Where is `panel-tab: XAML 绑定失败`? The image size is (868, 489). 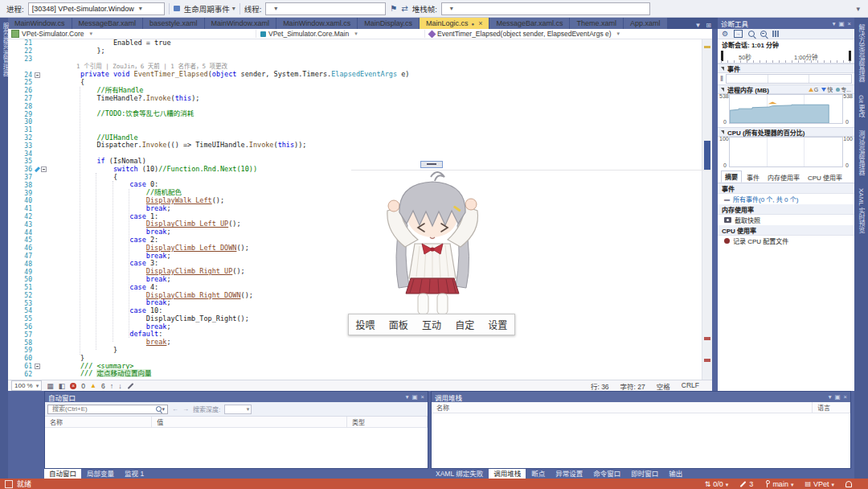 panel-tab: XAML 绑定失败 is located at coordinates (460, 474).